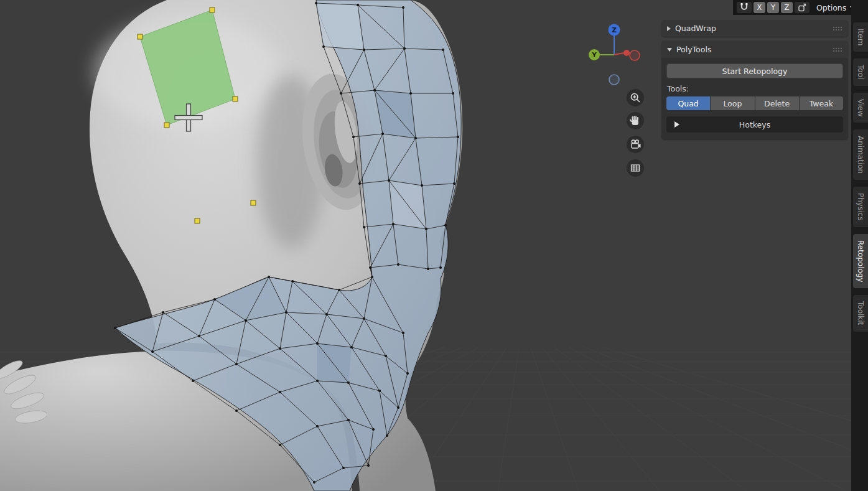  Describe the element at coordinates (635, 98) in the screenshot. I see `zoom-icon` at that location.